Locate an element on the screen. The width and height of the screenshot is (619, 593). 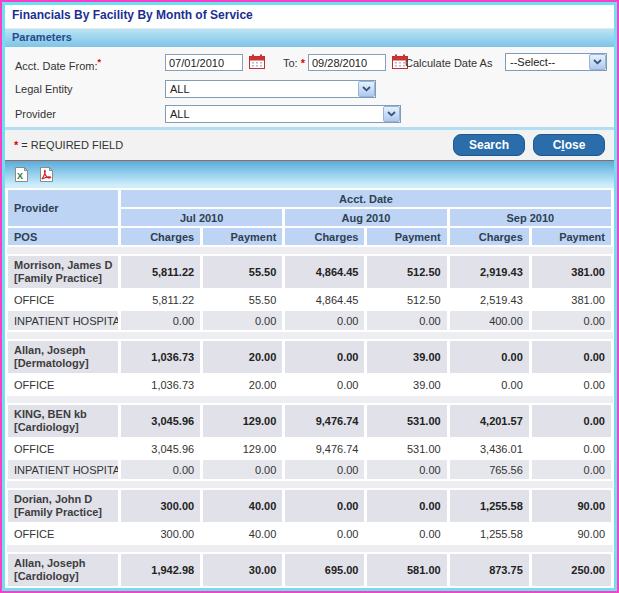
provider-name: Dorian, John D is located at coordinates (63, 500).